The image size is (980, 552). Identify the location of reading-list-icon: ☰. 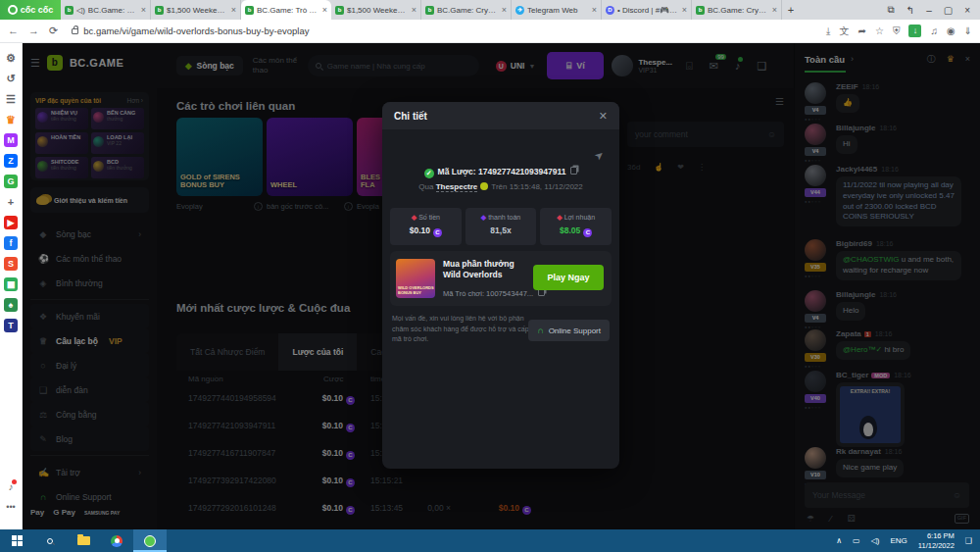
(11, 99).